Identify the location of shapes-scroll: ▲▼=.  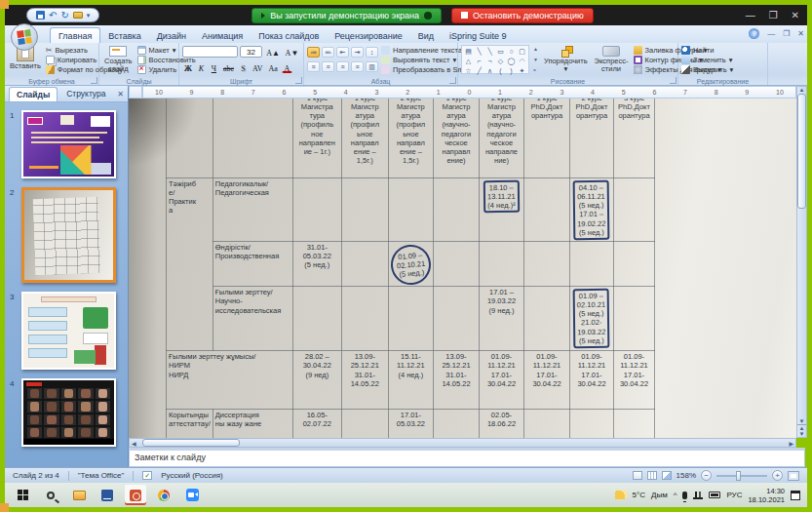
(536, 59).